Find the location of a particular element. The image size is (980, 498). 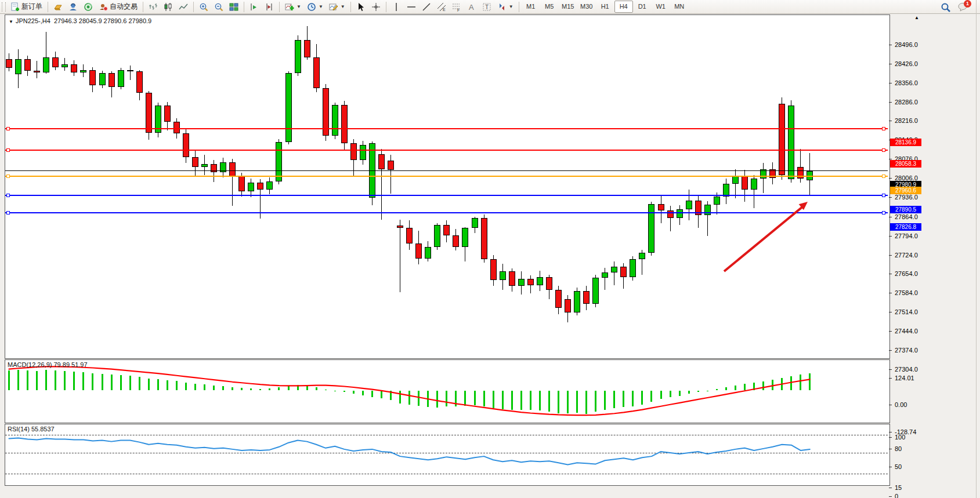

arrows-tool: ▼ is located at coordinates (505, 7).